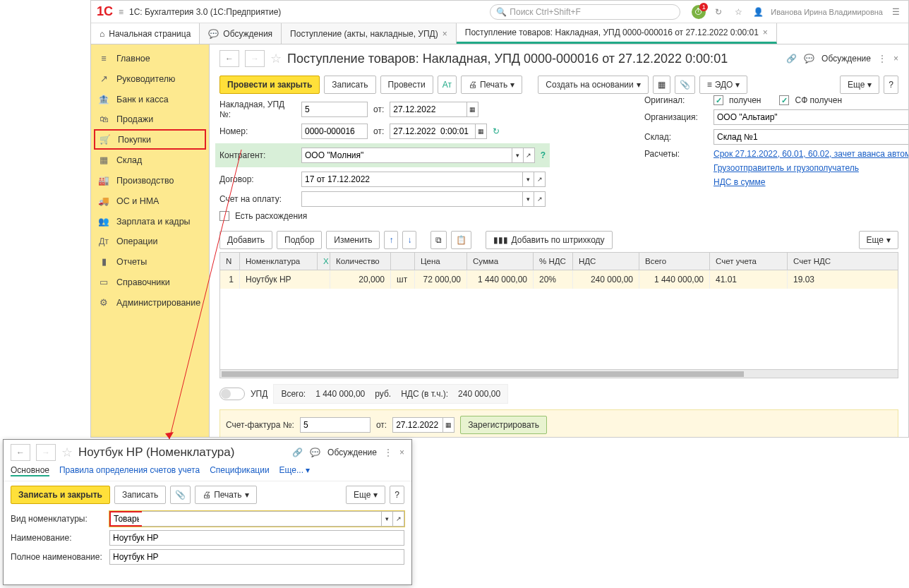 This screenshot has height=588, width=909. Describe the element at coordinates (257, 538) in the screenshot. I see `name-input` at that location.